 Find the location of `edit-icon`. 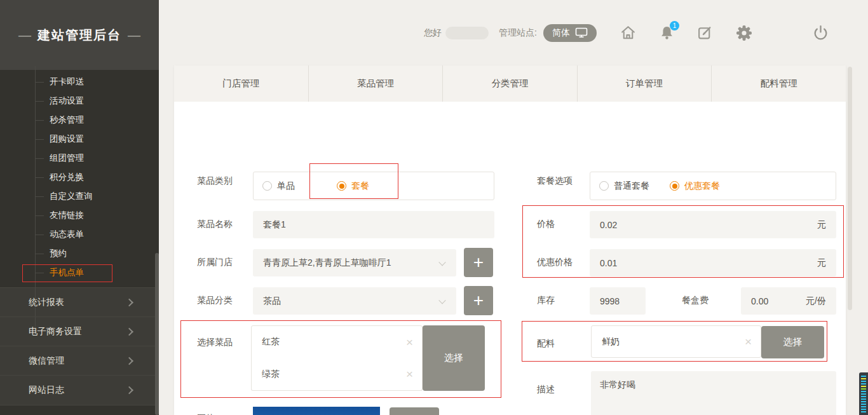

edit-icon is located at coordinates (705, 33).